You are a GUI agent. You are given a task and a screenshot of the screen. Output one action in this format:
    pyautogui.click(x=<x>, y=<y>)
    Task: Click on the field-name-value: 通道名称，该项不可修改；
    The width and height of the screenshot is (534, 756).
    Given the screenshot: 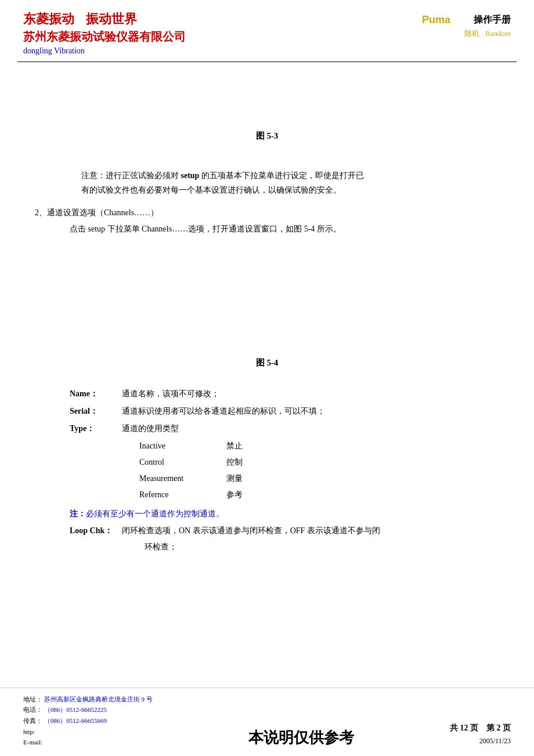 What is the action you would take?
    pyautogui.click(x=311, y=394)
    